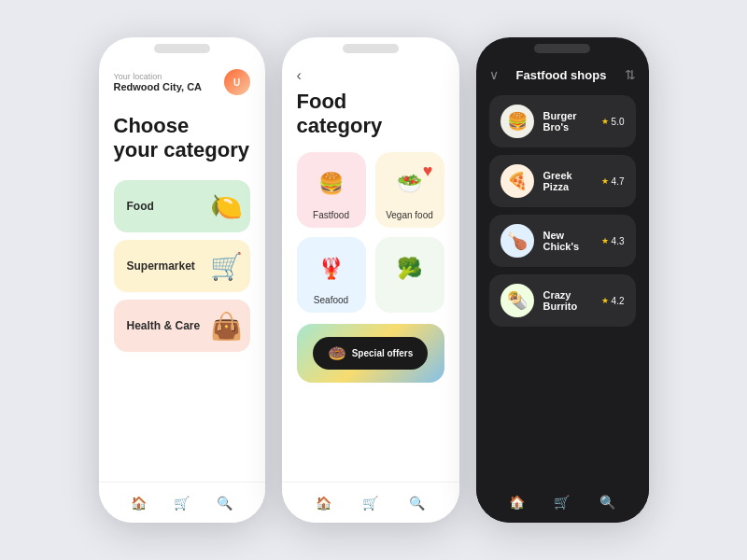  Describe the element at coordinates (568, 121) in the screenshot. I see `burger-bros-name: Burger Bro's` at that location.